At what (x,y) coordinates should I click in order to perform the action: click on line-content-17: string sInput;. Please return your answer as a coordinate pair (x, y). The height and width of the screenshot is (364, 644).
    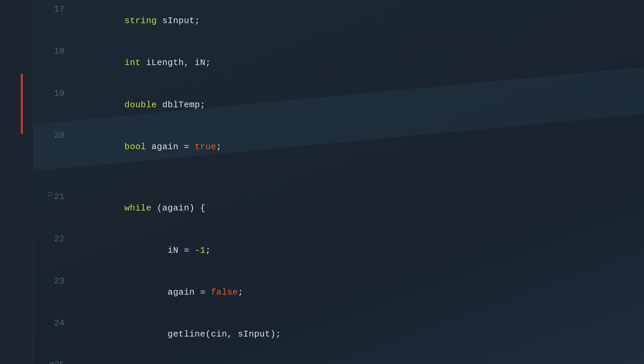
    Looking at the image, I should click on (135, 21).